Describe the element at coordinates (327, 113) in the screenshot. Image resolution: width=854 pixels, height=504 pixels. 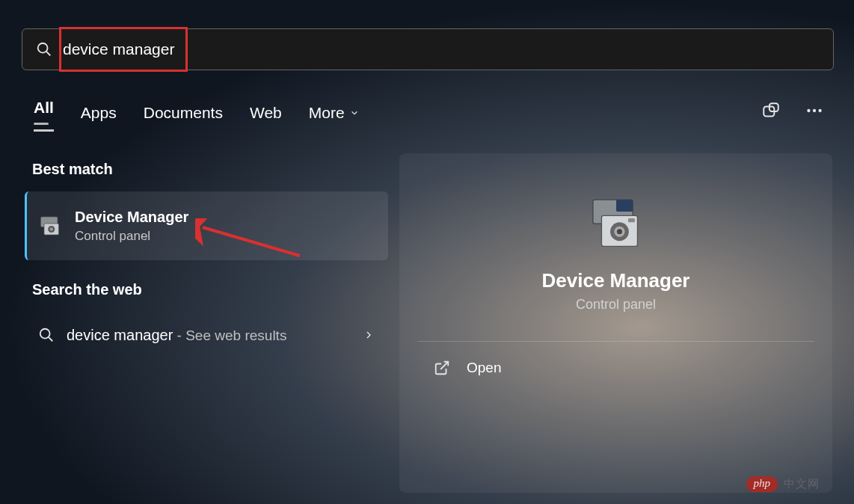
I see `tab-more-label: More` at that location.